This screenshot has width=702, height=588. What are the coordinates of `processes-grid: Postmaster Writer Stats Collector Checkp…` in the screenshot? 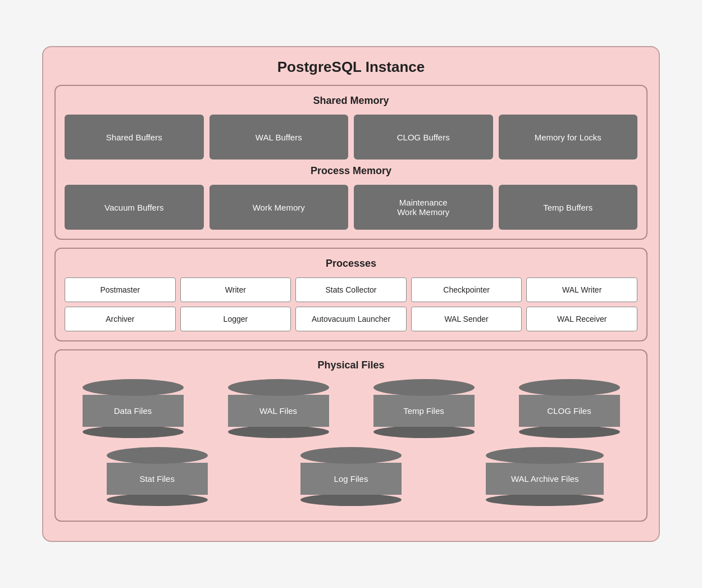 It's located at (351, 304).